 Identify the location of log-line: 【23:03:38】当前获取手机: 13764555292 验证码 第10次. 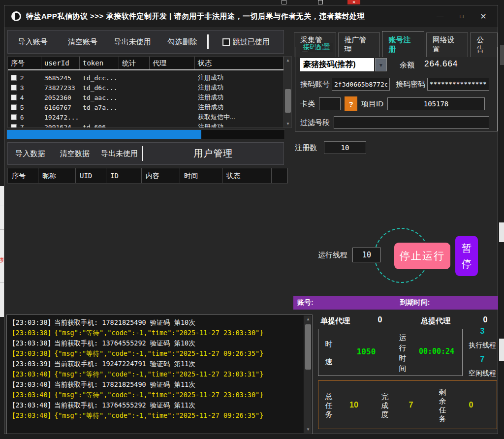
(156, 344).